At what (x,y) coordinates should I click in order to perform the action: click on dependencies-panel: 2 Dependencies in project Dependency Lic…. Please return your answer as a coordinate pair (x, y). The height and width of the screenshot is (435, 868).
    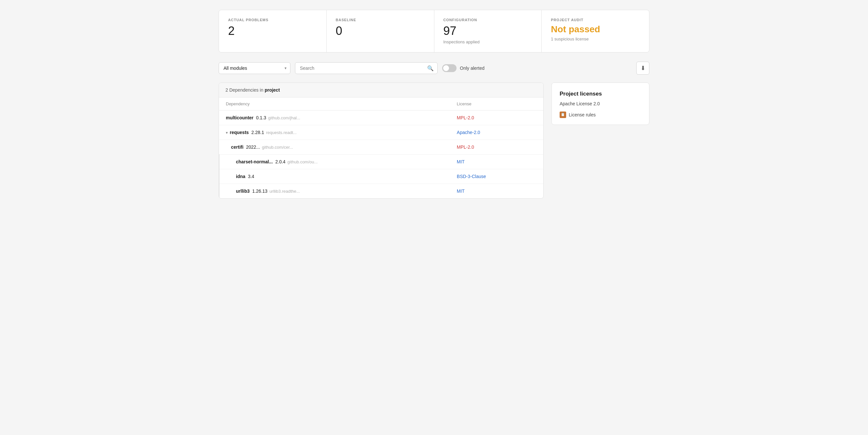
    Looking at the image, I should click on (381, 141).